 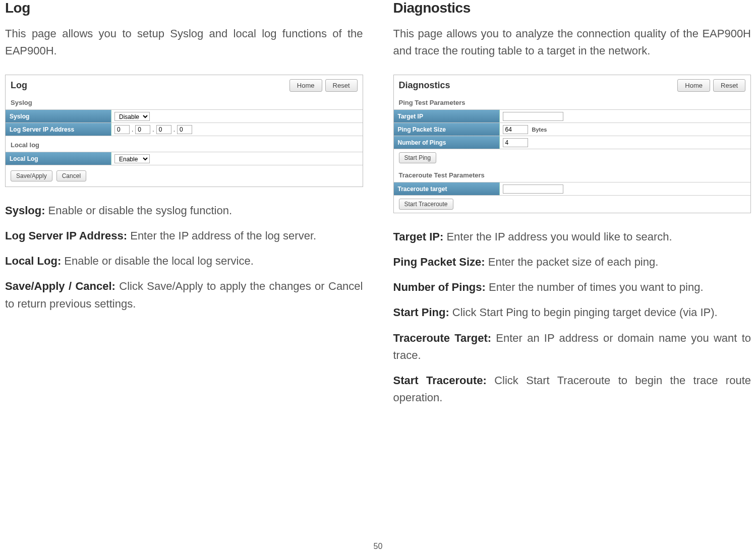 What do you see at coordinates (515, 143) in the screenshot?
I see `nop-input` at bounding box center [515, 143].